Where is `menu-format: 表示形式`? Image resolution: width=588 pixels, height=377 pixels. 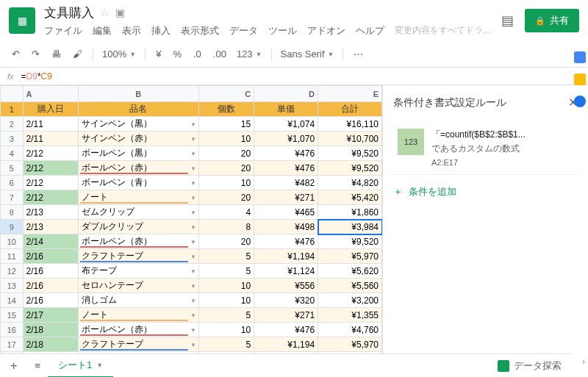 menu-format: 表示形式 is located at coordinates (200, 31).